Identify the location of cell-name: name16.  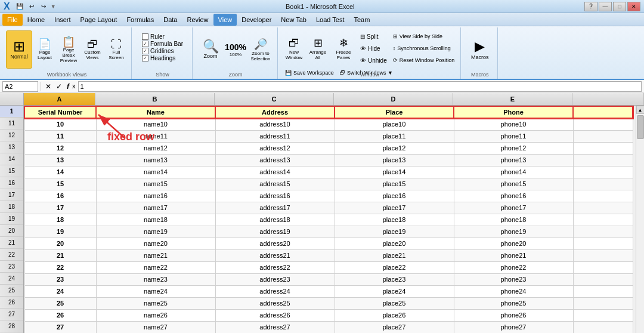
(156, 196).